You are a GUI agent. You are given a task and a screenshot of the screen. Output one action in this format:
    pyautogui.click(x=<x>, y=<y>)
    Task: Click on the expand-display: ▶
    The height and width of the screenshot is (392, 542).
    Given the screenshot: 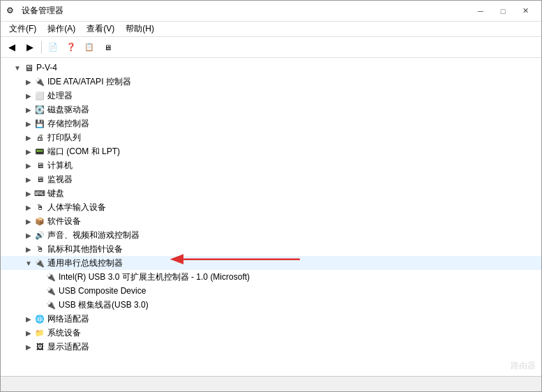 What is the action you would take?
    pyautogui.click(x=29, y=347)
    